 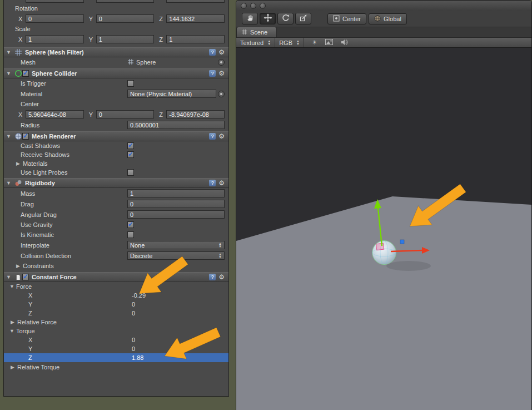 I want to click on drag-field: 0, so click(x=176, y=204).